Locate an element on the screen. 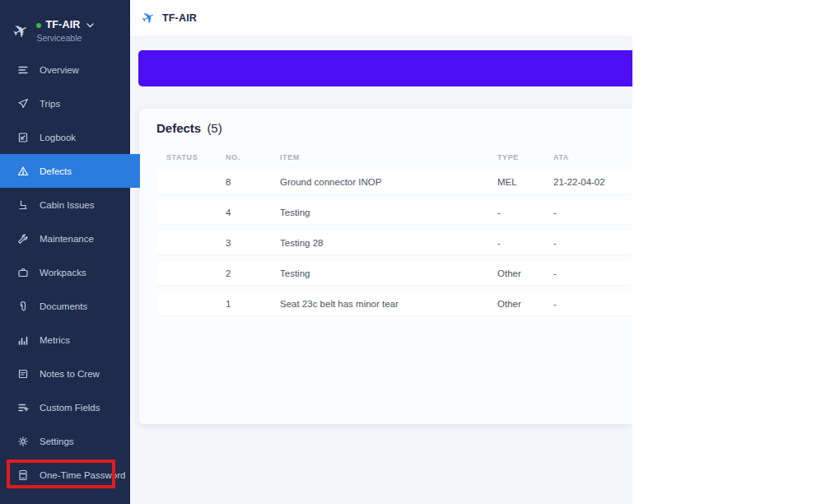  sidebar-item-label: One-Time Password is located at coordinates (82, 475).